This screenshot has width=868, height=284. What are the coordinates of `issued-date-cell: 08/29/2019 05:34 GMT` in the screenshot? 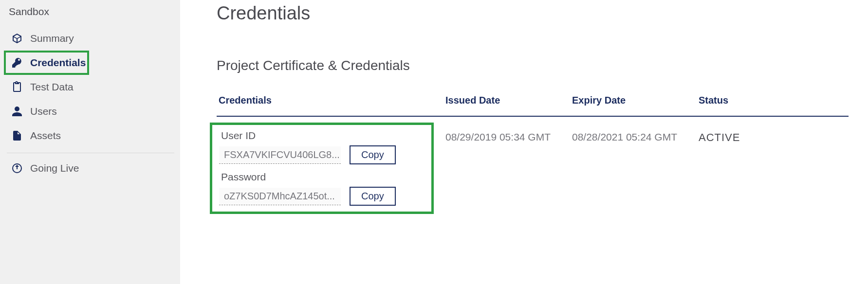 It's located at (509, 171).